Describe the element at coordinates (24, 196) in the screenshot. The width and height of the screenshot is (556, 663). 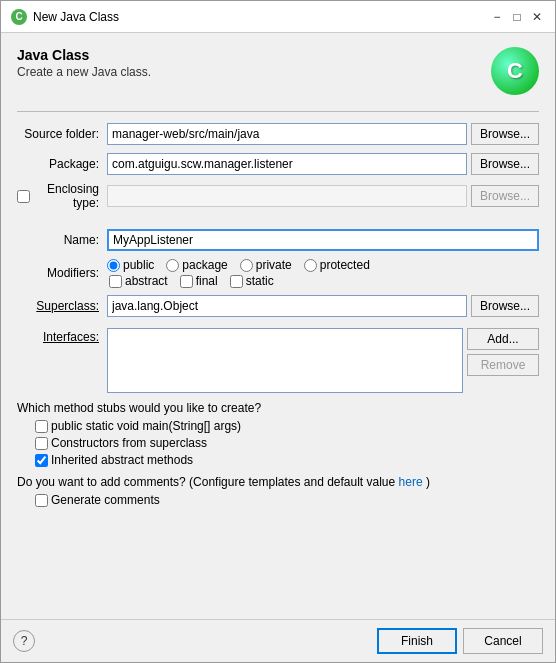
I see `enclosing-type-checkbox` at that location.